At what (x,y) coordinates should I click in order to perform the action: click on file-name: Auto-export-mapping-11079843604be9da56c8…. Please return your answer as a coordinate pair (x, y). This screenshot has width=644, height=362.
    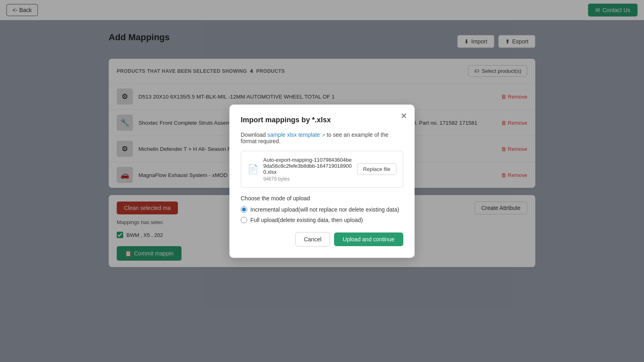
    Looking at the image, I should click on (308, 166).